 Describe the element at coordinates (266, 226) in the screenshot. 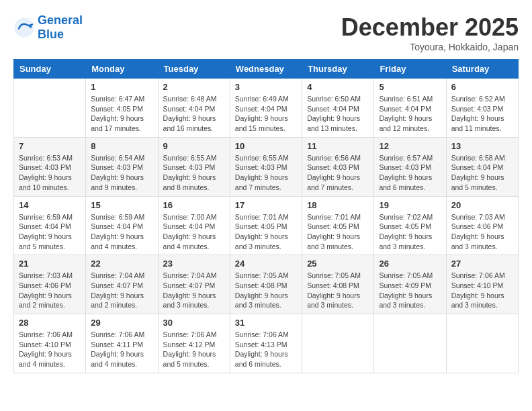

I see `calendar-week-row: 14 Sunrise: 6:59 AM Sunset: 4:04 PM Dayl…` at that location.